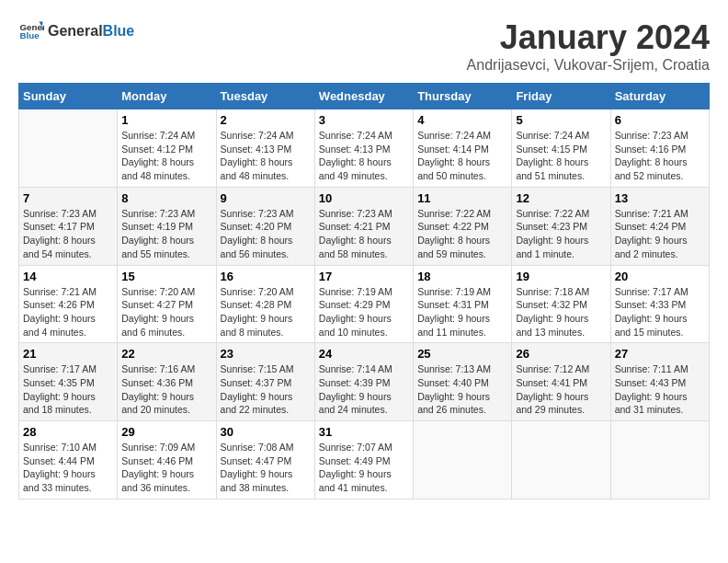 This screenshot has width=728, height=563. I want to click on calendar-cell: 13Sunrise: 7:21 AMSunset: 4:24 PMDayligh…, so click(660, 226).